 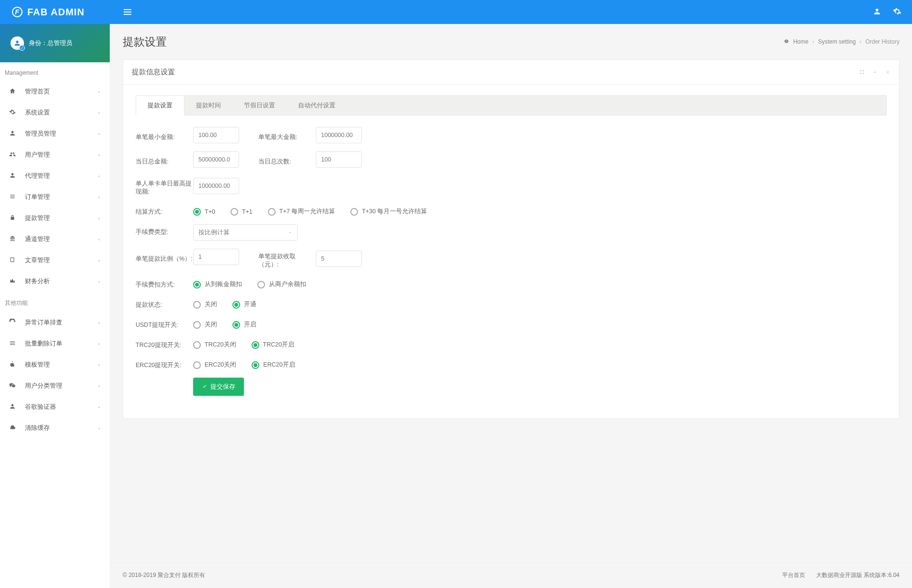 What do you see at coordinates (897, 12) in the screenshot?
I see `gear-icon` at bounding box center [897, 12].